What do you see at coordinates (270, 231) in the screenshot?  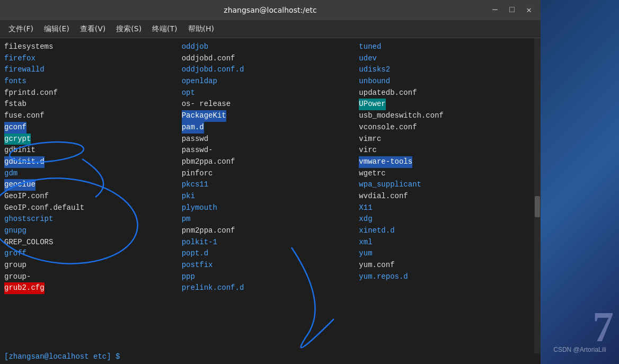 I see `list-item: pnm2ppa.conf` at bounding box center [270, 231].